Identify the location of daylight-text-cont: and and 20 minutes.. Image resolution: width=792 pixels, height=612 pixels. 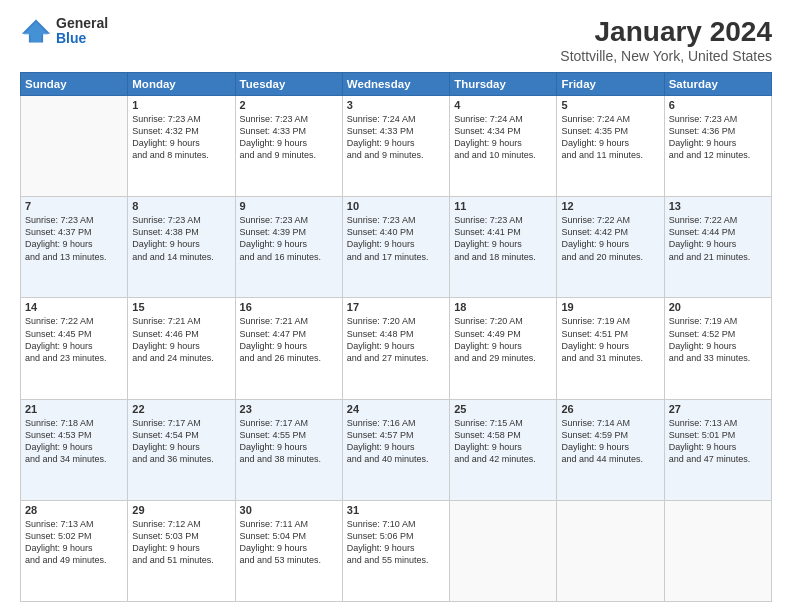
(602, 257).